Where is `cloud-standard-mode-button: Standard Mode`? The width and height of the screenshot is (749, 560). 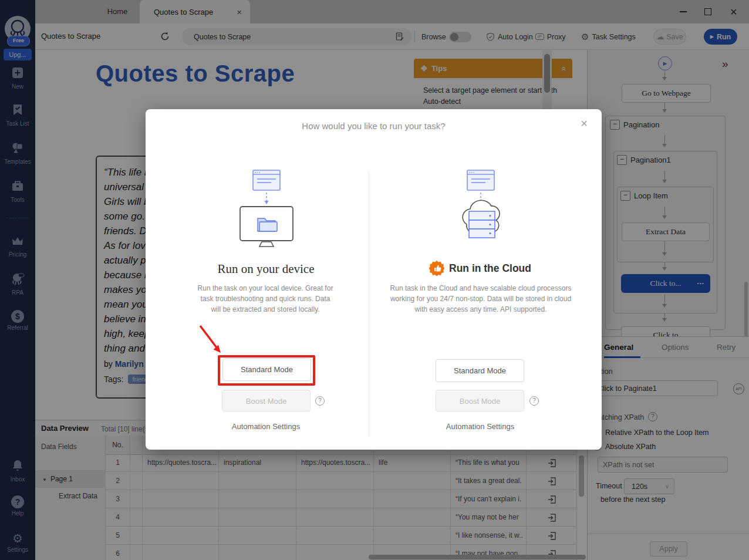
cloud-standard-mode-button: Standard Mode is located at coordinates (480, 371).